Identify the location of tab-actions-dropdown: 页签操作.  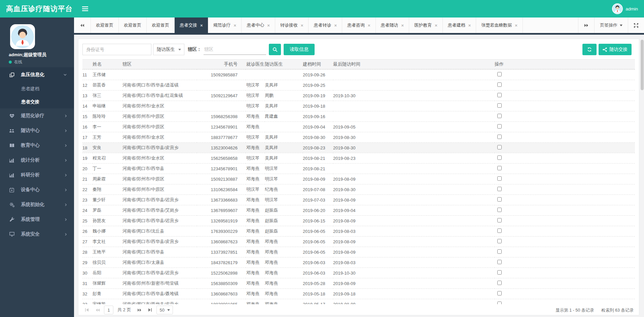
(611, 25).